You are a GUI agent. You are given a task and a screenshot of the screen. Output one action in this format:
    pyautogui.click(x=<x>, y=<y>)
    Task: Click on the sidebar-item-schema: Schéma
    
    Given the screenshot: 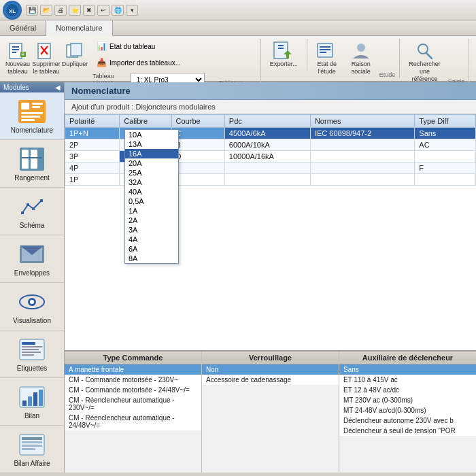 What is the action you would take?
    pyautogui.click(x=32, y=211)
    